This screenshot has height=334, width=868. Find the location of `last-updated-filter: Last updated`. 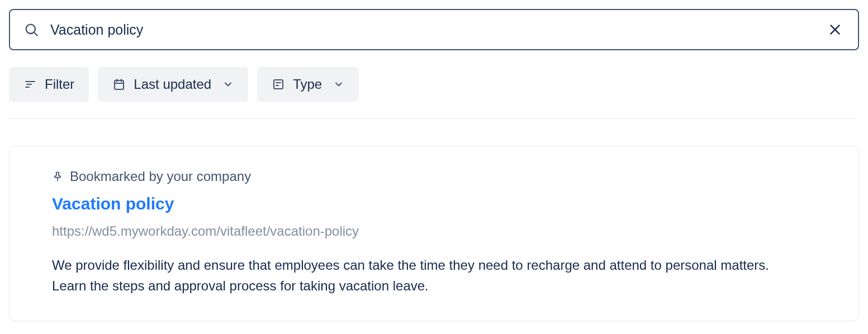

last-updated-filter: Last updated is located at coordinates (173, 84).